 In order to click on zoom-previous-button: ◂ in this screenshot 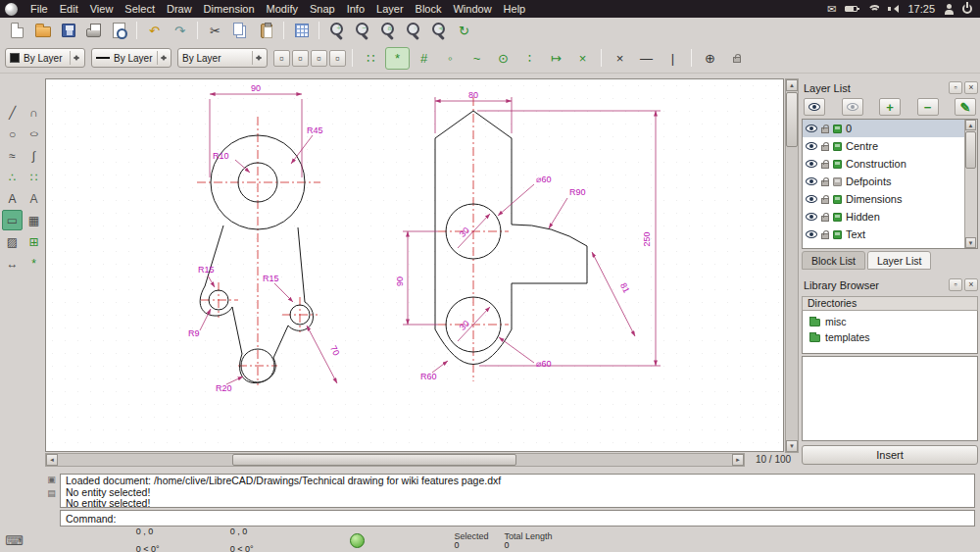, I will do `click(439, 31)`.